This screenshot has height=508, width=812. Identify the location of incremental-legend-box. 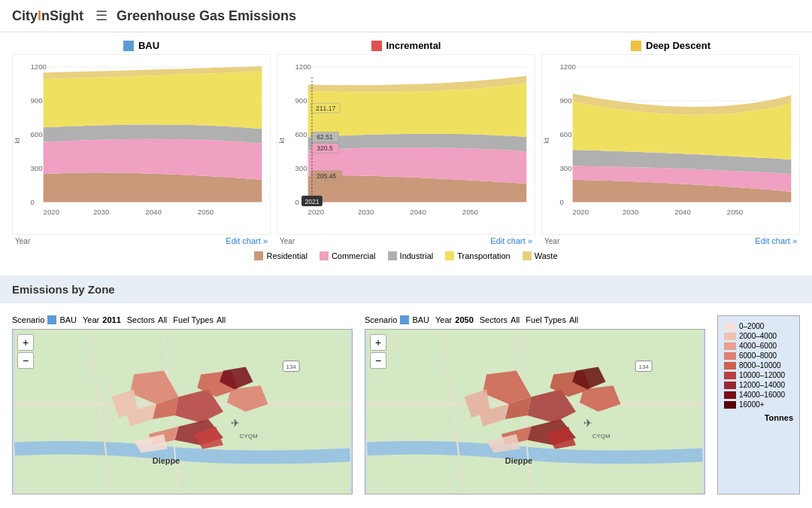
(377, 46).